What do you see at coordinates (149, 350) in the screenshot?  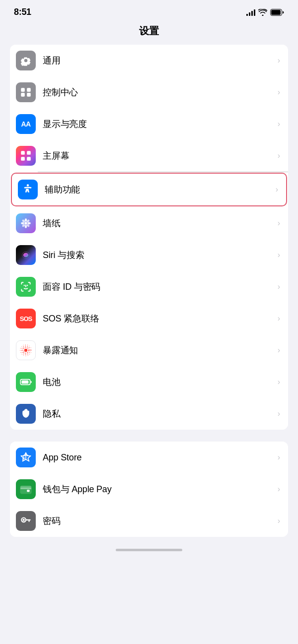 I see `settings-row-exposure: 暴露通知 ›` at bounding box center [149, 350].